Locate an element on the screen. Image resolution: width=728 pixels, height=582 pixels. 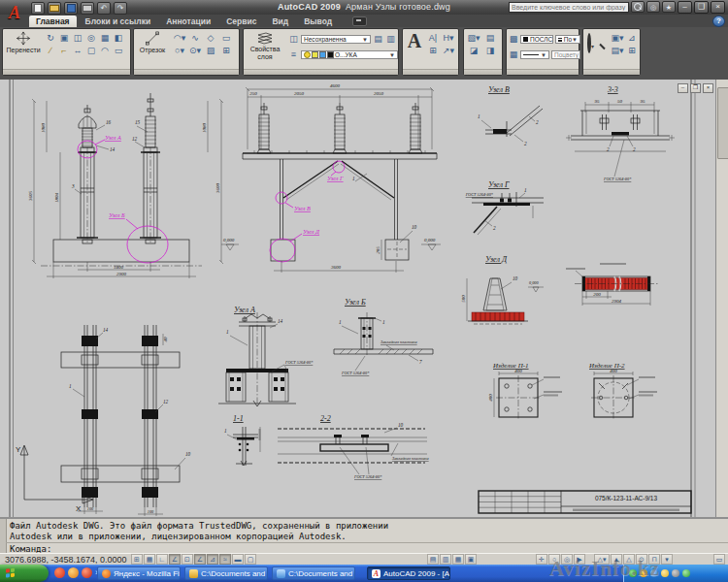
volume-icon is located at coordinates (676, 573).